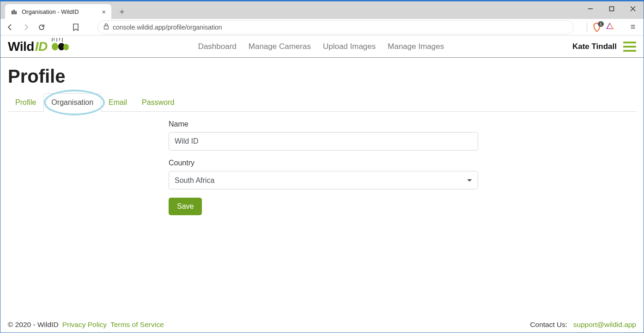  What do you see at coordinates (587, 27) in the screenshot?
I see `toolbar-separator` at bounding box center [587, 27].